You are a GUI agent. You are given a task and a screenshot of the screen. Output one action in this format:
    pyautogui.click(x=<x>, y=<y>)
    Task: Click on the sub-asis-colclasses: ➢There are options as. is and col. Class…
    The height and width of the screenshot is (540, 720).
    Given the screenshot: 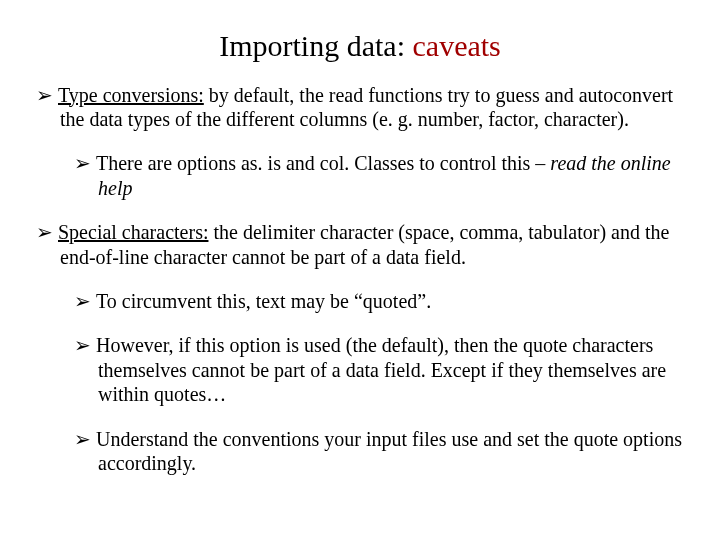 What is the action you would take?
    pyautogui.click(x=379, y=176)
    